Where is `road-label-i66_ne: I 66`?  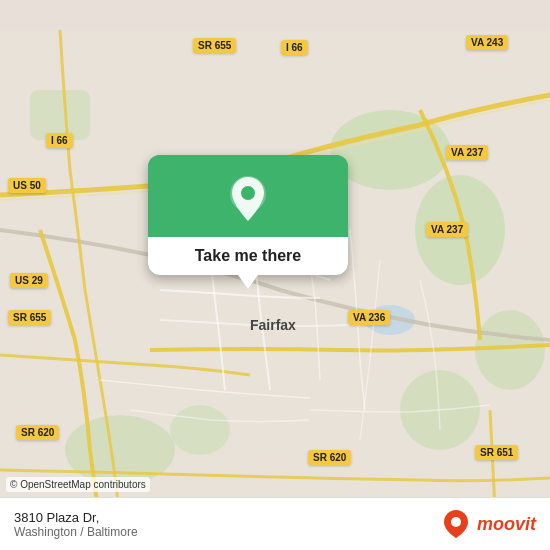 road-label-i66_ne: I 66 is located at coordinates (294, 48).